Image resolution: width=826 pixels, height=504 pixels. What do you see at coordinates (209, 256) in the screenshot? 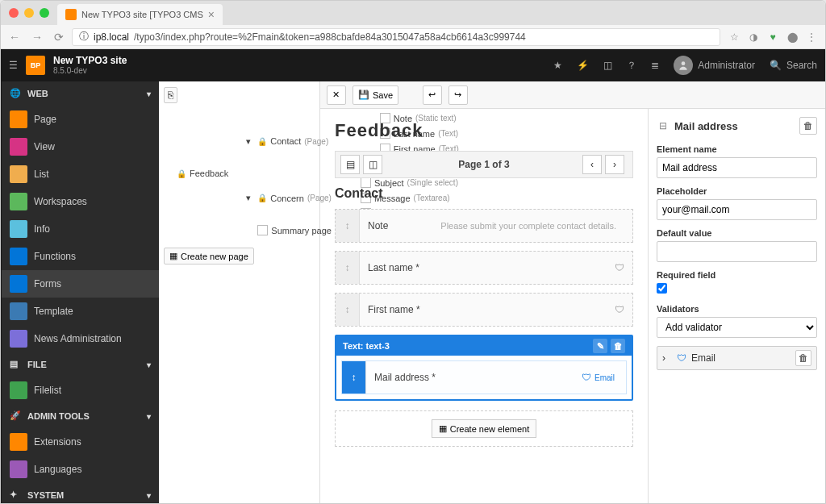
I see `create-new-page-button: ▦ Create new page` at bounding box center [209, 256].